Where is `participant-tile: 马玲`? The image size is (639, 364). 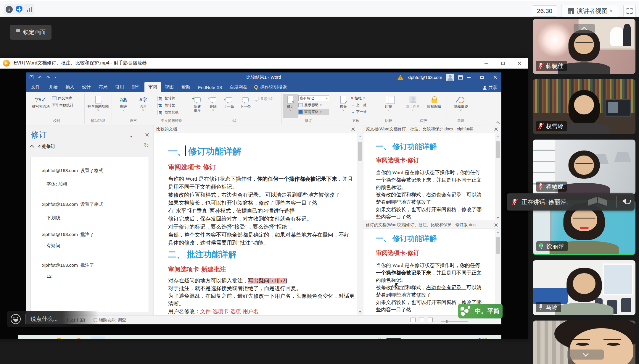
participant-tile: 马玲 is located at coordinates (584, 288).